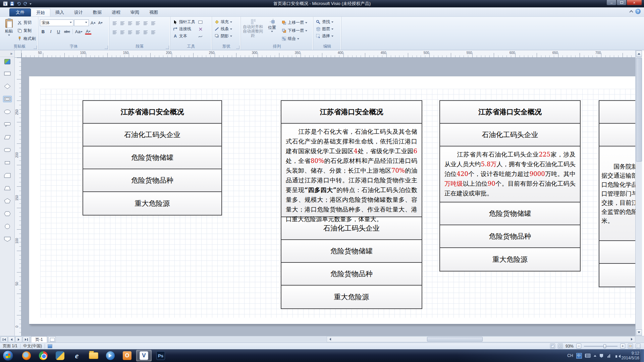  What do you see at coordinates (50, 346) in the screenshot?
I see `macro-record-icon` at bounding box center [50, 346].